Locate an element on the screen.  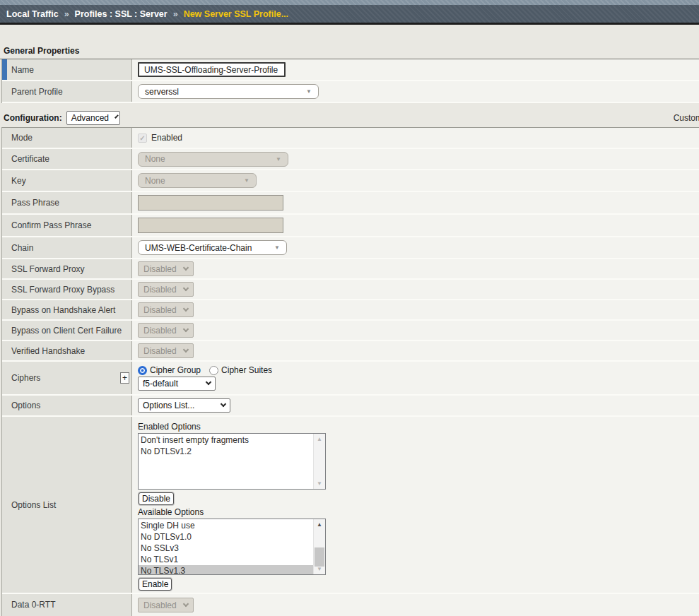
enabled-options-scrollbar: ▲ ▼ is located at coordinates (319, 461).